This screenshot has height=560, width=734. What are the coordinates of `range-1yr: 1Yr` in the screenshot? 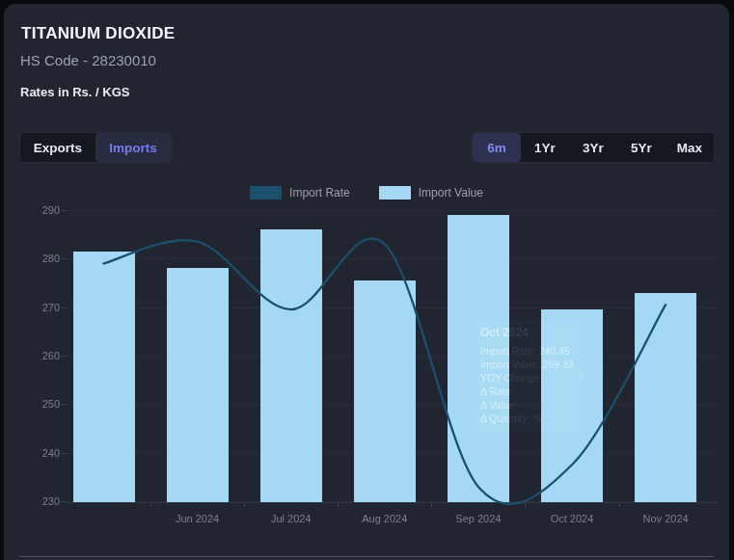 It's located at (545, 147).